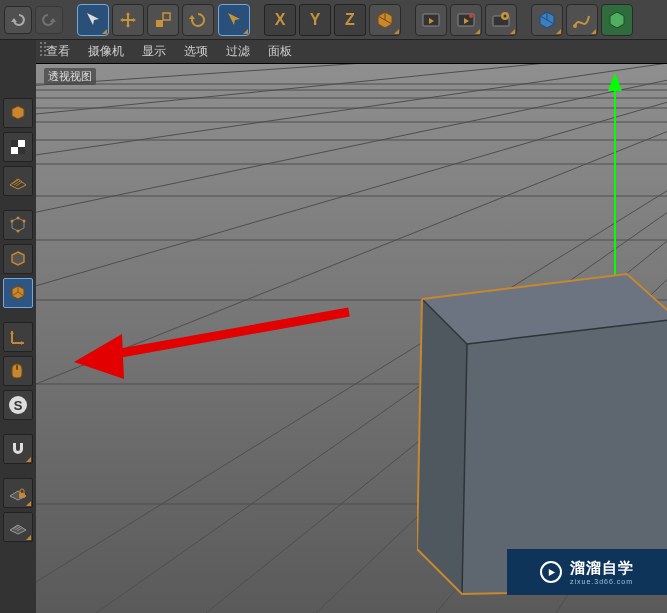 The width and height of the screenshot is (667, 613). Describe the element at coordinates (332, 20) in the screenshot. I see `axis-lock-group: X Y Z` at that location.